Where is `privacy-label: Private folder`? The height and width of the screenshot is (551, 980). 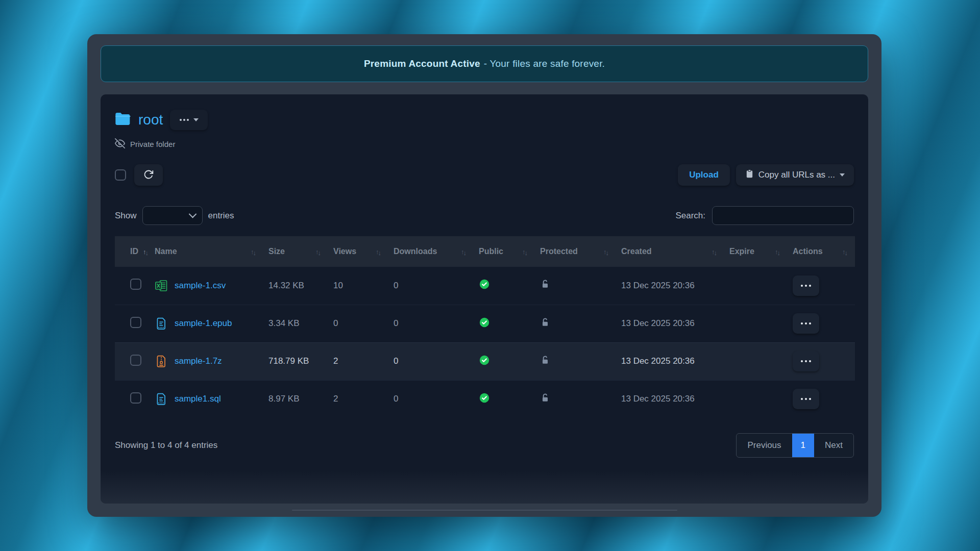 privacy-label: Private folder is located at coordinates (153, 144).